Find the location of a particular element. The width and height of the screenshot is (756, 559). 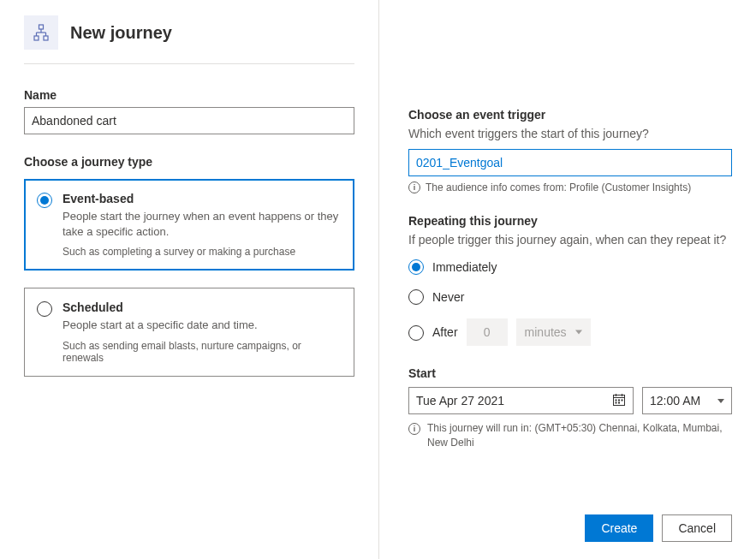

event-trigger-input is located at coordinates (570, 163).